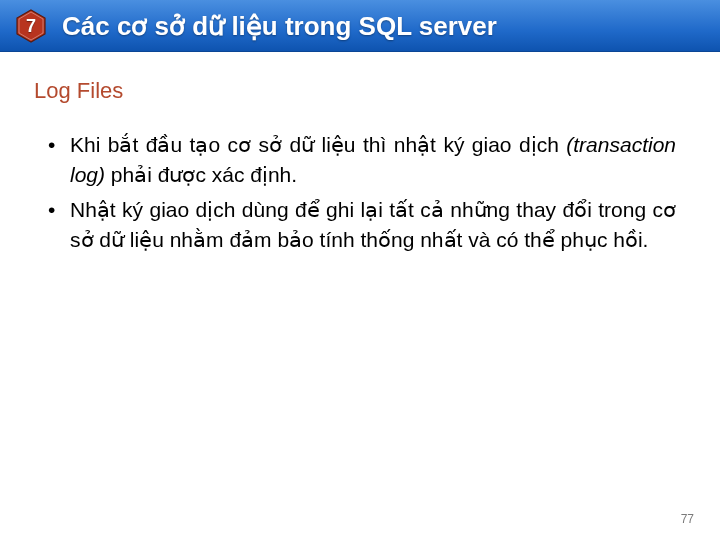 The image size is (720, 540). Describe the element at coordinates (377, 91) in the screenshot. I see `slide-subtitle: Log Files` at that location.